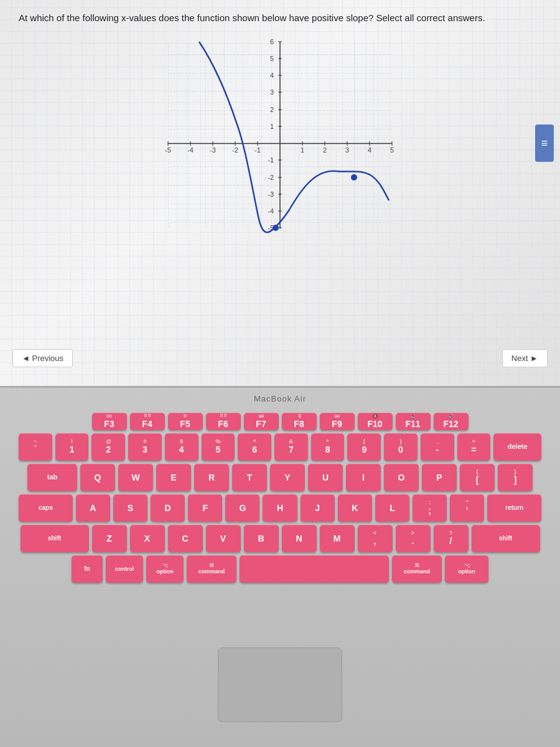  Describe the element at coordinates (299, 421) in the screenshot. I see `key-f8: ⏸ F8` at that location.